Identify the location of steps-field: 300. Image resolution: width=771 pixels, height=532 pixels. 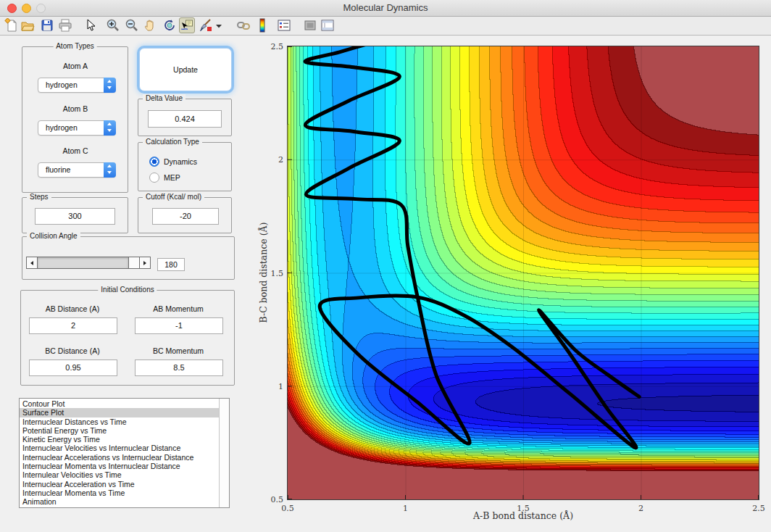
(75, 216).